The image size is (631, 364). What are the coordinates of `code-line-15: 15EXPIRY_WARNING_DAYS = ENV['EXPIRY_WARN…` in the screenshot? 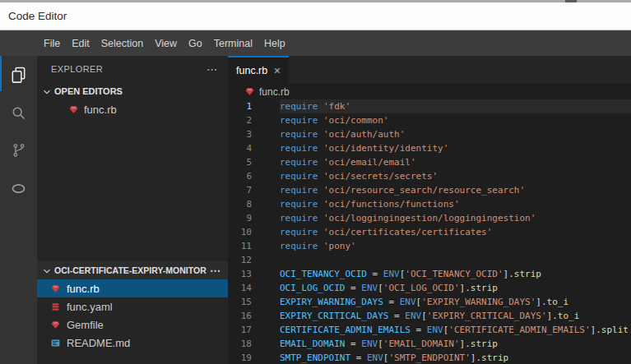 It's located at (429, 302).